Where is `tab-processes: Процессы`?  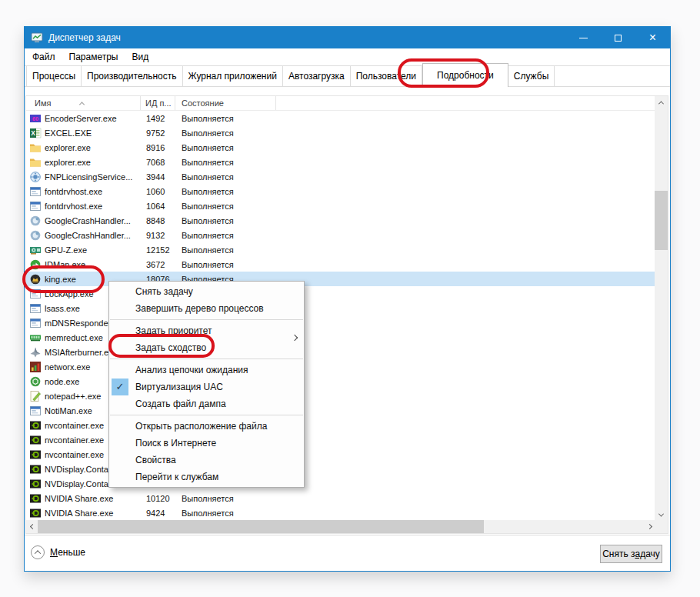 tab-processes: Процессы is located at coordinates (54, 76).